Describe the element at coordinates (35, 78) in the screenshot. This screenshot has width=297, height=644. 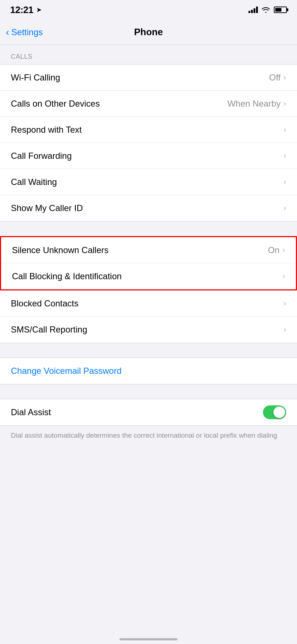
I see `wifi-calling-label: Wi-Fi Calling` at that location.